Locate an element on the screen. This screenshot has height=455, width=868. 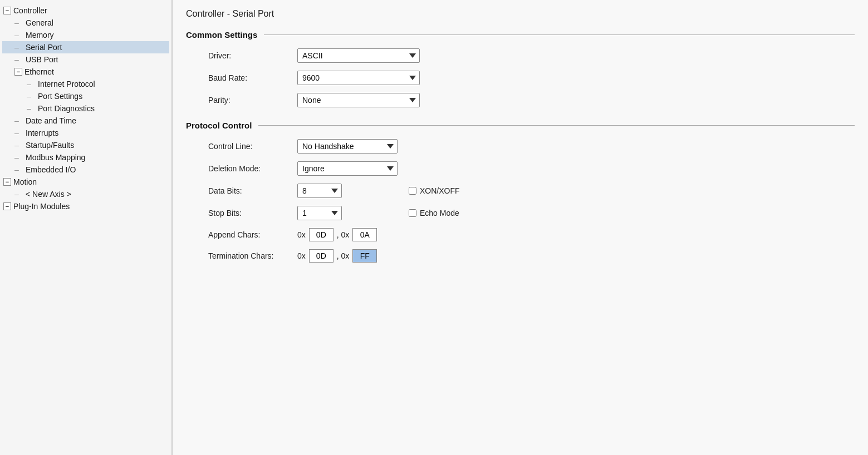
tree-label-embedded-io: Embedded I/O is located at coordinates (51, 170).